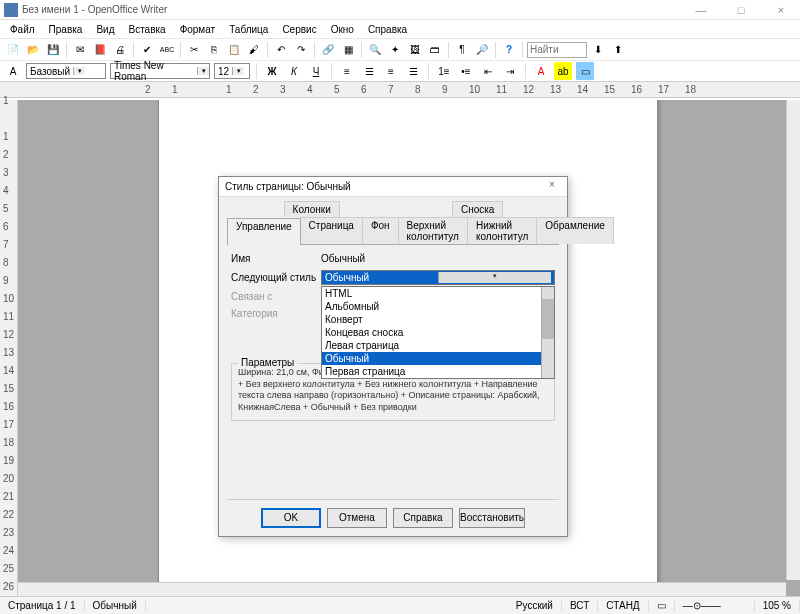 The width and height of the screenshot is (800, 614). What do you see at coordinates (793, 340) in the screenshot?
I see `vertical-scrollbar` at bounding box center [793, 340].